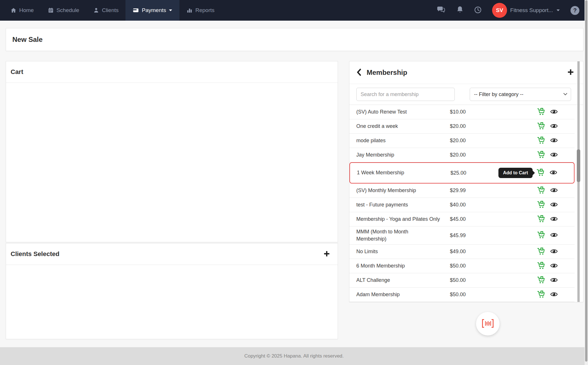 The height and width of the screenshot is (365, 588). What do you see at coordinates (294, 10) in the screenshot?
I see `top-nav: Home Schedule Clients Payments` at bounding box center [294, 10].